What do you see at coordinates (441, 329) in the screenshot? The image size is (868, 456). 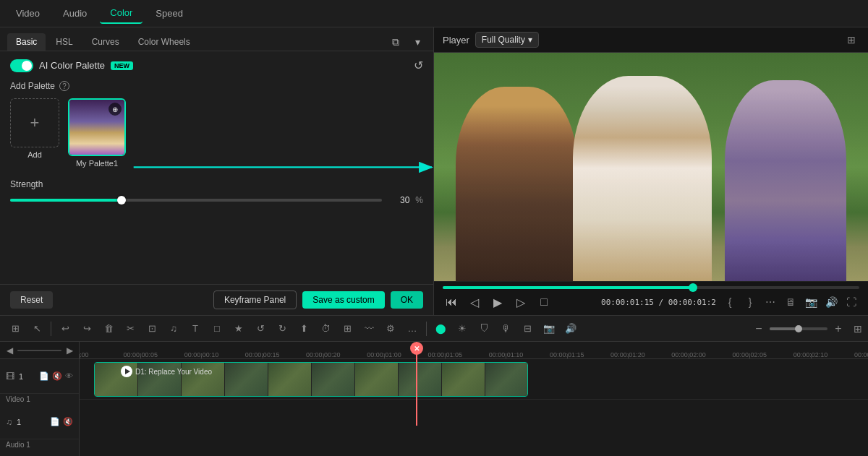 I see `tl-active-tool: ⬤` at bounding box center [441, 329].